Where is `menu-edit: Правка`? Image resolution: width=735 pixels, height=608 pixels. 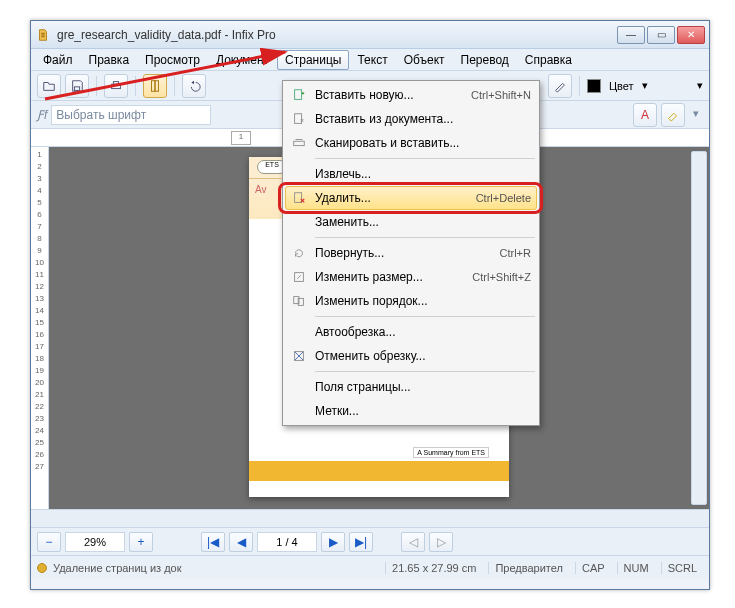
menu-edit: Правка is located at coordinates (110, 60).